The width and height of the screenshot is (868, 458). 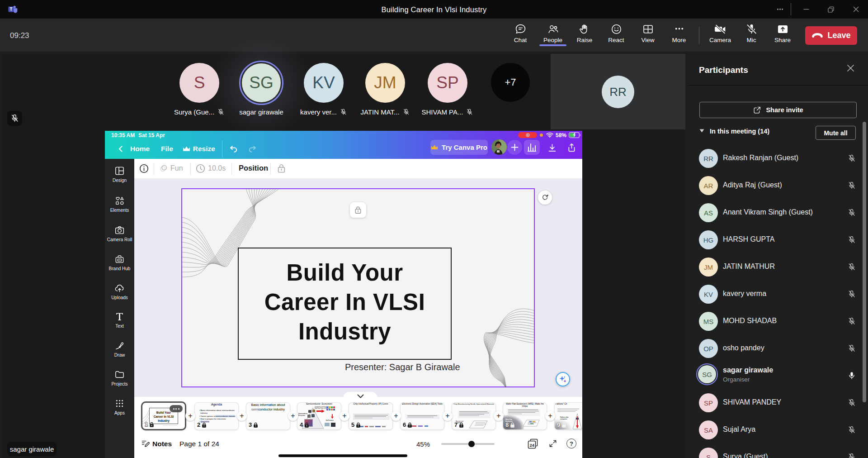 What do you see at coordinates (533, 445) in the screenshot?
I see `svg-text: 24` at bounding box center [533, 445].